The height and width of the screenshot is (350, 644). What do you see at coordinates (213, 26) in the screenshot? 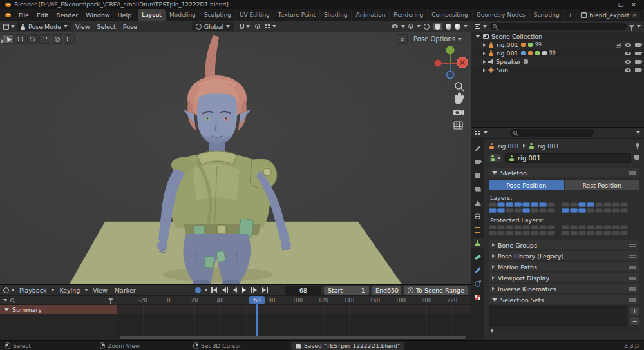
I see `transform-orientation-dropdown: Global` at bounding box center [213, 26].